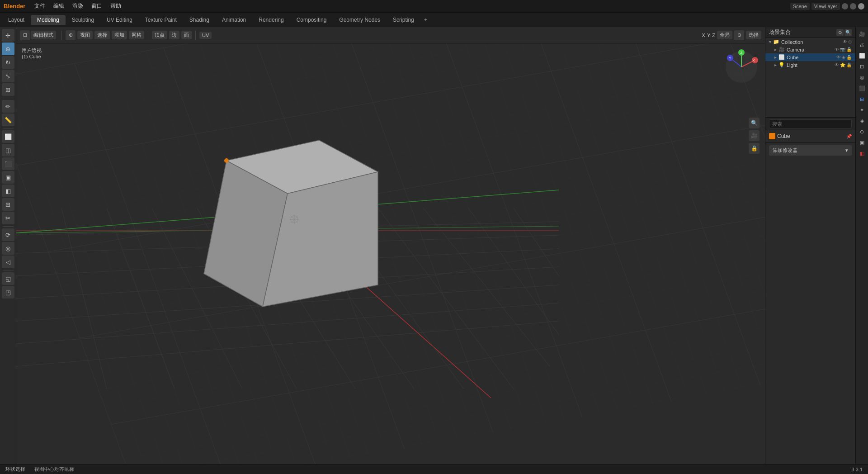 Image resolution: width=868 pixels, height=474 pixels. What do you see at coordinates (849, 57) in the screenshot?
I see `cube-lock-icon: 🔒` at bounding box center [849, 57].